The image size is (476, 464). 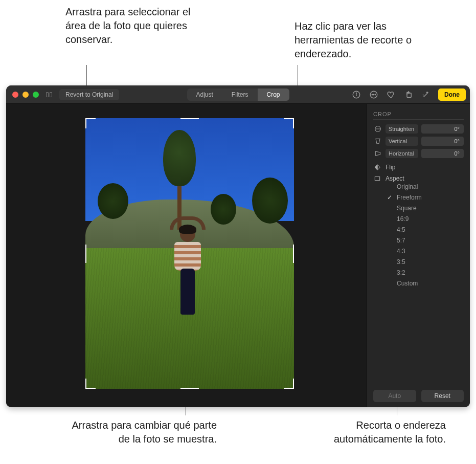 I want to click on sidebar-toggle-icon, so click(x=50, y=95).